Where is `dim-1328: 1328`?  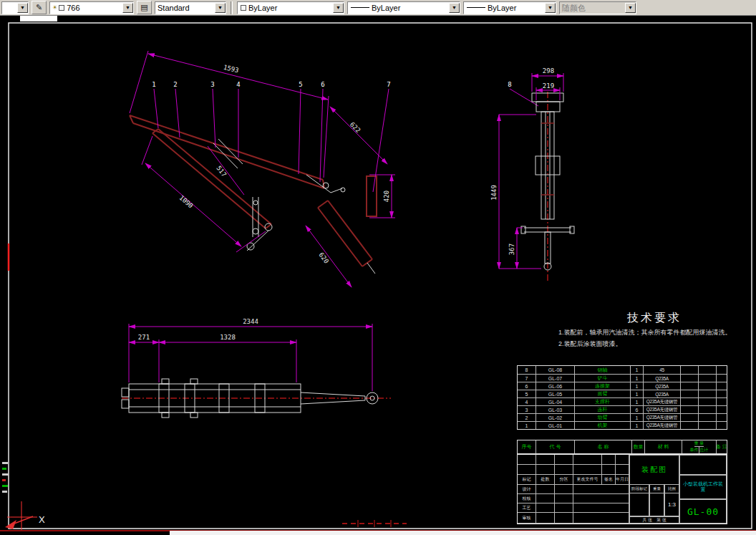 dim-1328: 1328 is located at coordinates (228, 337).